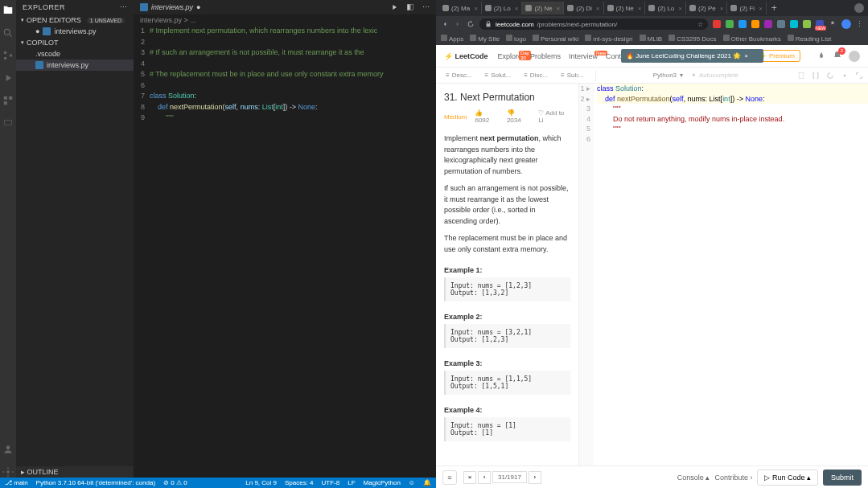  What do you see at coordinates (842, 478) in the screenshot?
I see `submit-button: Submit` at bounding box center [842, 478].